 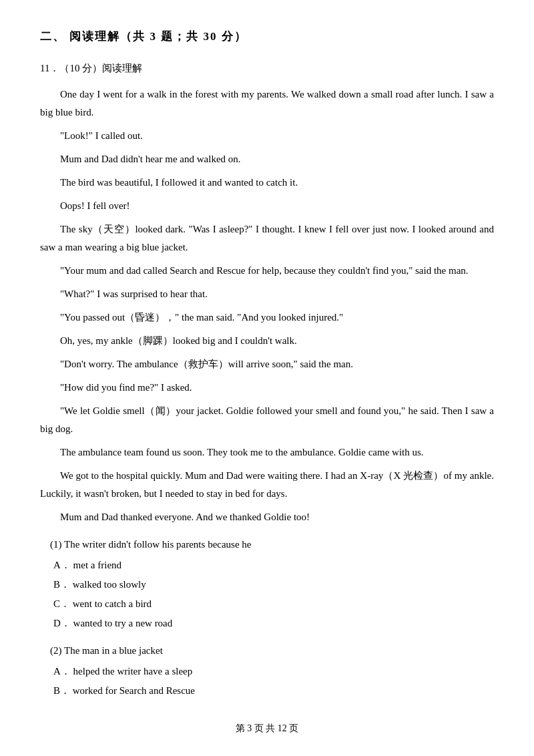 I want to click on passage-paragraph: The bird was beautiful, I followed it an…, so click(x=267, y=183).